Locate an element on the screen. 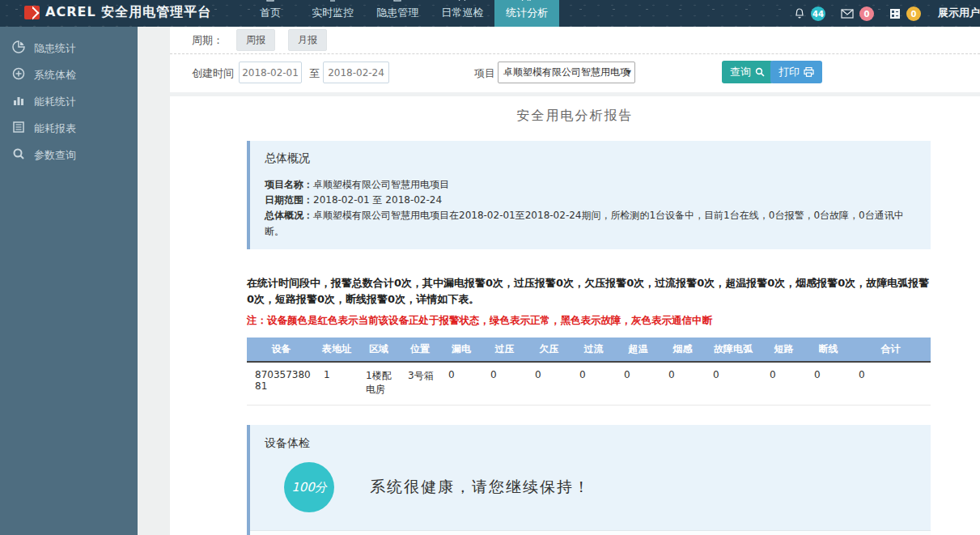 The width and height of the screenshot is (980, 535). acrel-logo-icon is located at coordinates (32, 13).